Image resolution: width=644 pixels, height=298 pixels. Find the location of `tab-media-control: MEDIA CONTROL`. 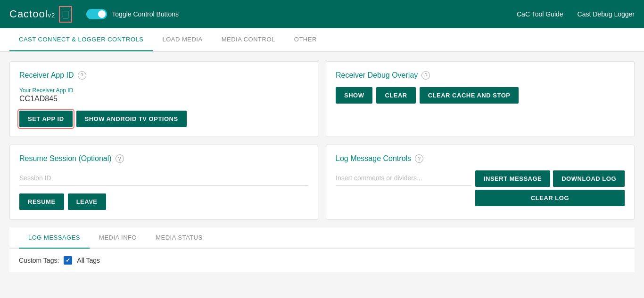

tab-media-control: MEDIA CONTROL is located at coordinates (248, 40).